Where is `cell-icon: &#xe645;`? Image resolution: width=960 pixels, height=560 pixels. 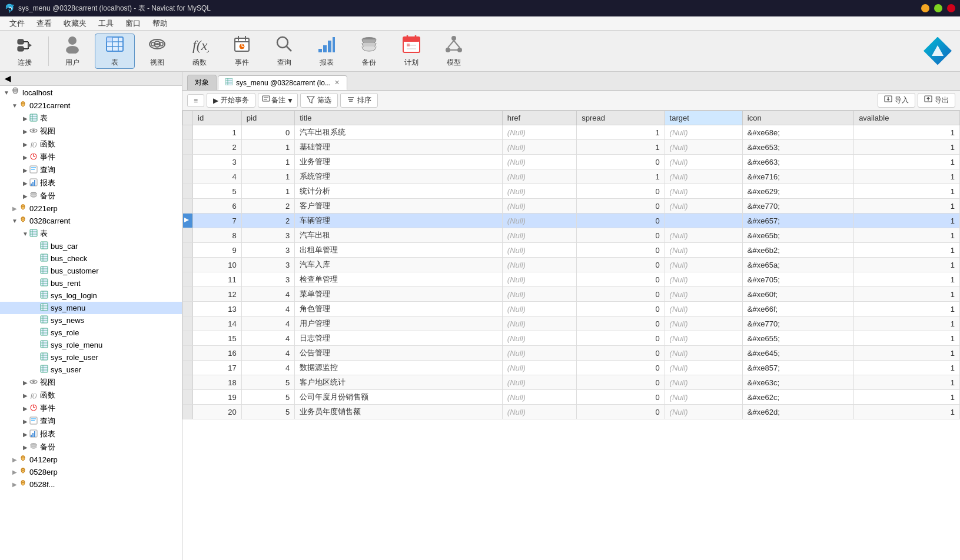
cell-icon: &#xe645; is located at coordinates (798, 353).